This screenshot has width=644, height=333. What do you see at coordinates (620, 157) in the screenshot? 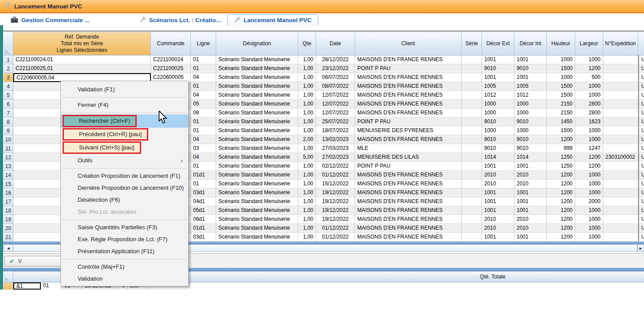
I see `cell-expedition: 2303100002` at bounding box center [620, 157].